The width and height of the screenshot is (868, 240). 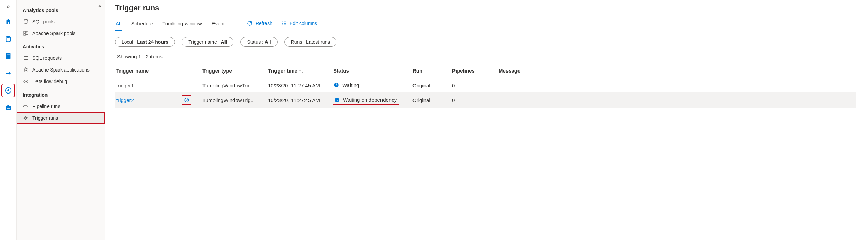 I want to click on section-header-analytics-pools: Analytics pools, so click(x=61, y=9).